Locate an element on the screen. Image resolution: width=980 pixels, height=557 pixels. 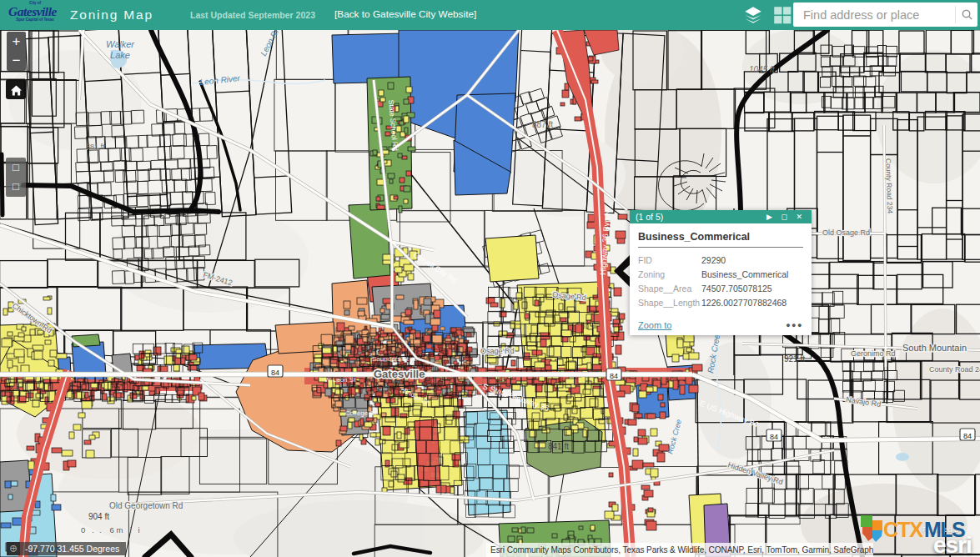
svg-text: 841 ft is located at coordinates (559, 447).